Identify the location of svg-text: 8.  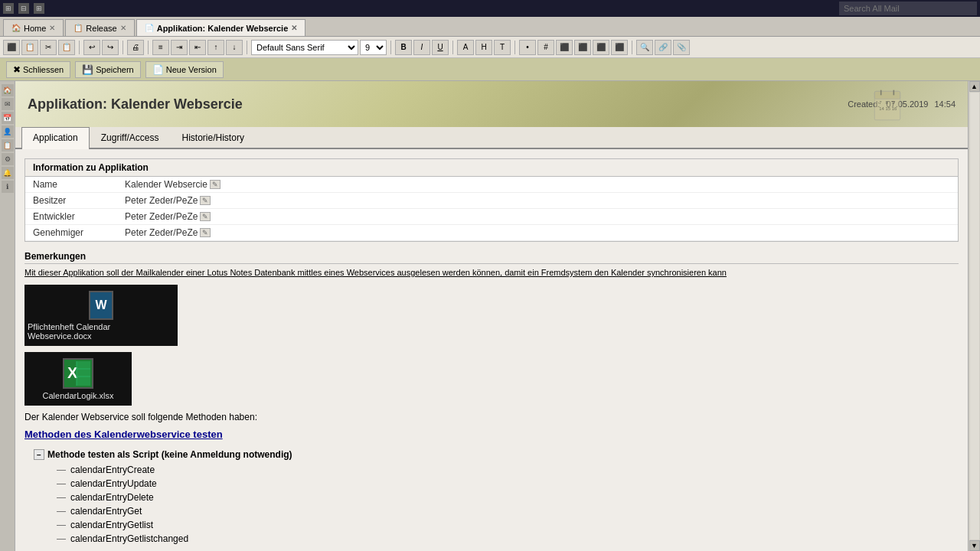
(887, 103).